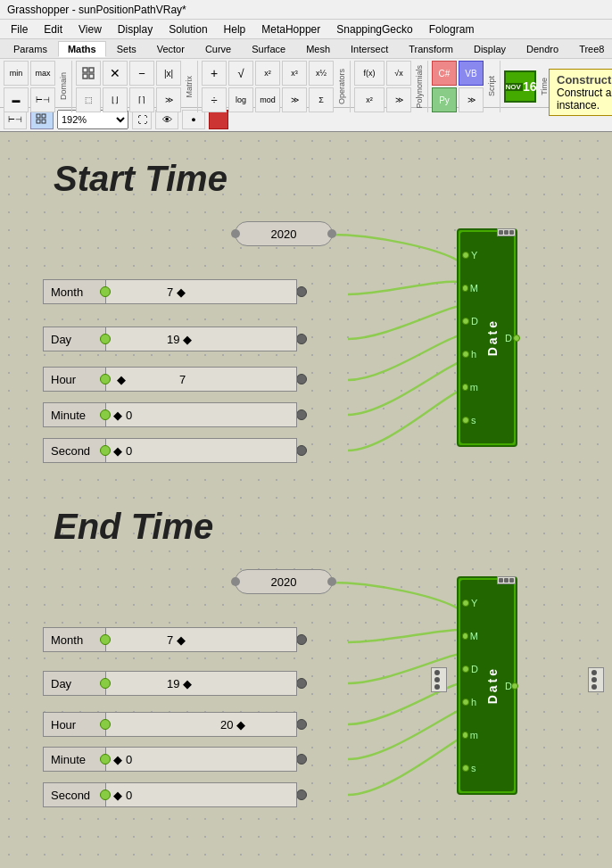 Image resolution: width=612 pixels, height=868 pixels. Describe the element at coordinates (93, 120) in the screenshot. I see `zoom-select: 192% 100% 150% 200%` at that location.